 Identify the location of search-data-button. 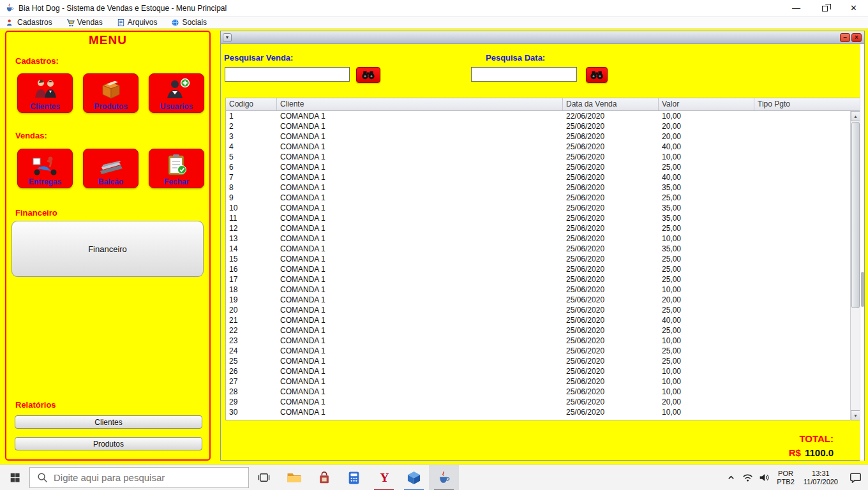
(597, 75).